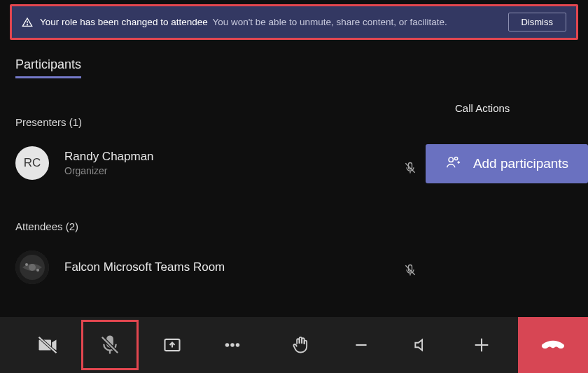 The width and height of the screenshot is (588, 373). What do you see at coordinates (124, 22) in the screenshot?
I see `notification-title: Your role has been changed to attendee` at bounding box center [124, 22].